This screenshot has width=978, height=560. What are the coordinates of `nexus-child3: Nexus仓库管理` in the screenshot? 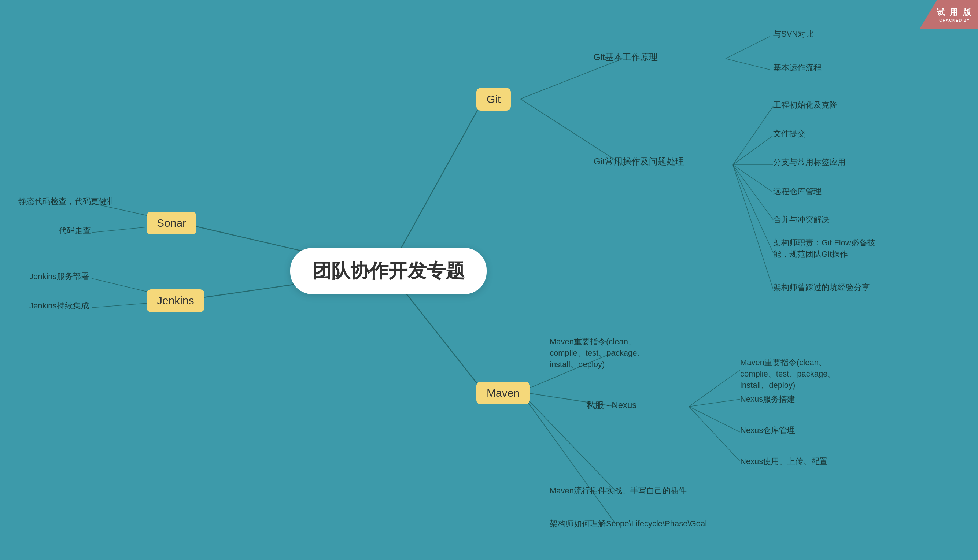 It's located at (768, 430).